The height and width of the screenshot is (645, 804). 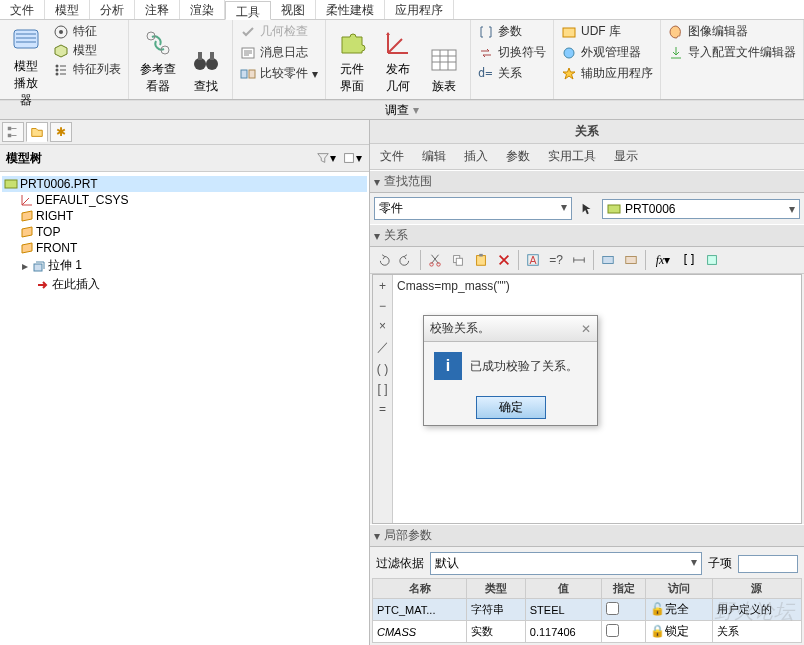 What do you see at coordinates (383, 348) in the screenshot?
I see `gutter-div: ／` at bounding box center [383, 348].